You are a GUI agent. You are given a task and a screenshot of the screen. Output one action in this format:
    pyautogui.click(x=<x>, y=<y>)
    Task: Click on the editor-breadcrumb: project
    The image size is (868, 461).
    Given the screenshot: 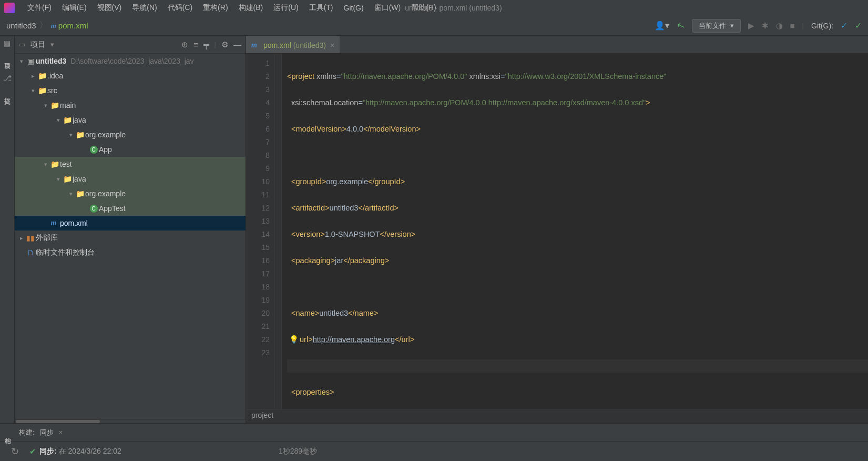 What is the action you would take?
    pyautogui.click(x=557, y=416)
    